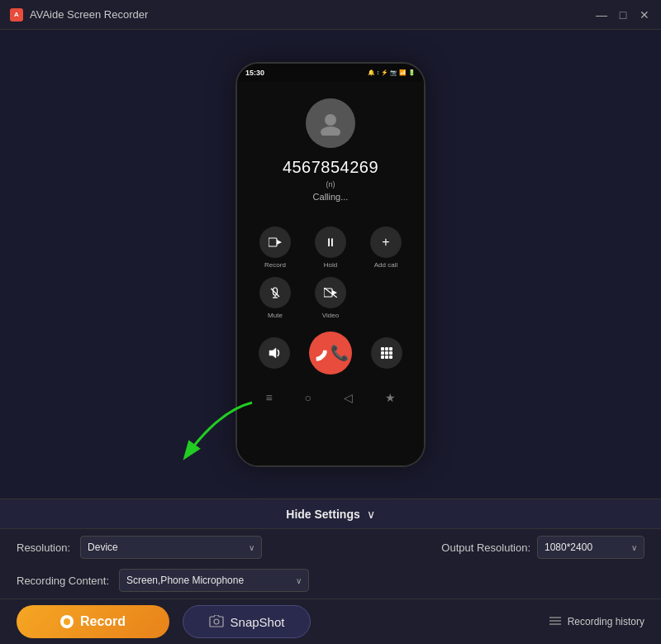  What do you see at coordinates (330, 167) in the screenshot?
I see `caller-number: 4567854269` at bounding box center [330, 167].